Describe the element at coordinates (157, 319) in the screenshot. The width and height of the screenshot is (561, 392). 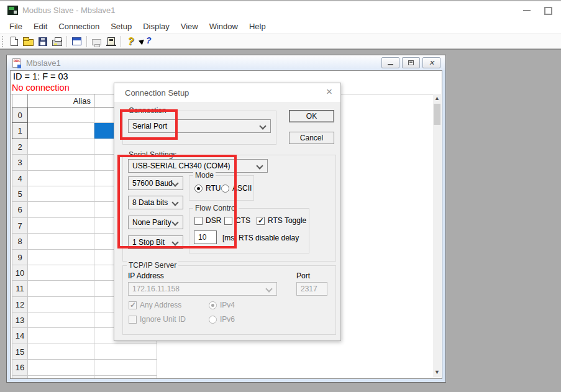
I see `ignore-unit-id-checkbox: Ignore Unit ID` at that location.